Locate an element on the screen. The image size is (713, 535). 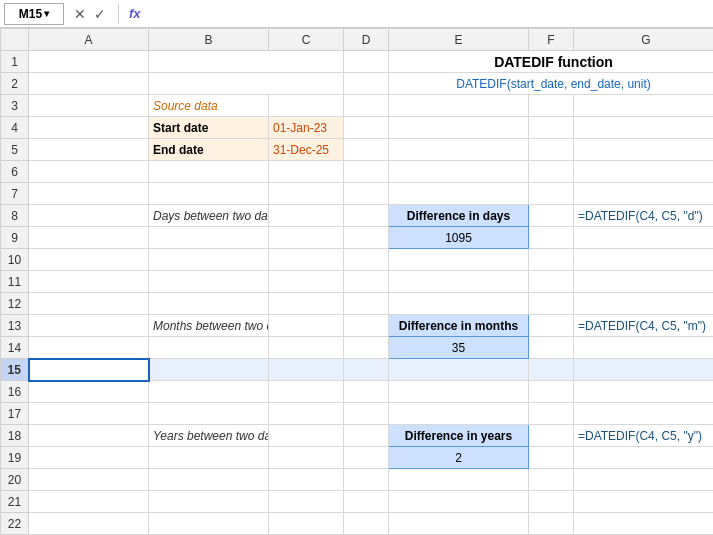
cell-d2 is located at coordinates (366, 84).